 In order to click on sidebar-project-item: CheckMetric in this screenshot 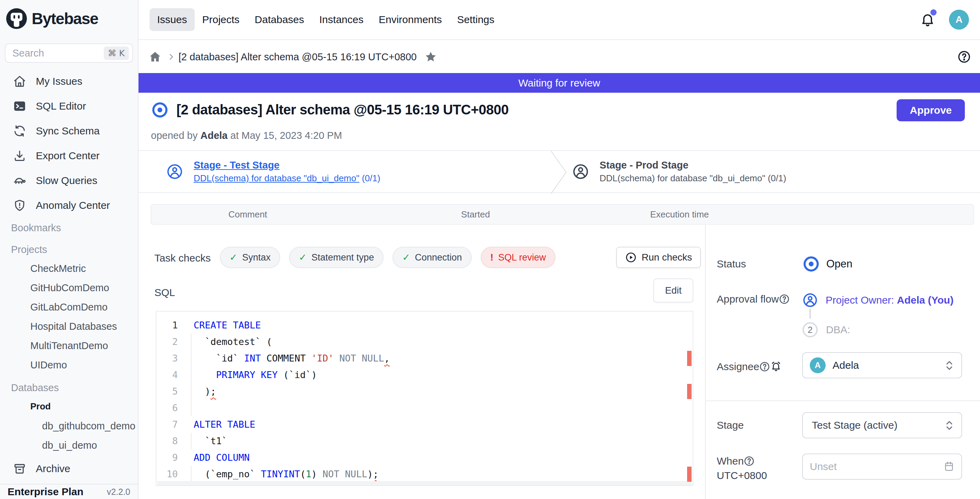, I will do `click(69, 269)`.